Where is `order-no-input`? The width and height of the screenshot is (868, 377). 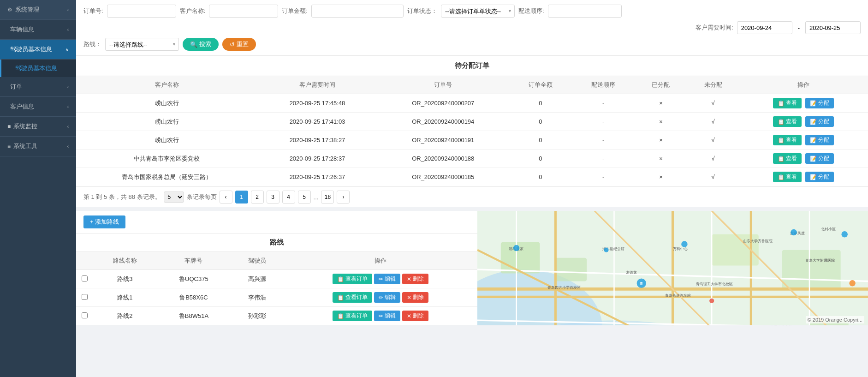
order-no-input is located at coordinates (142, 11).